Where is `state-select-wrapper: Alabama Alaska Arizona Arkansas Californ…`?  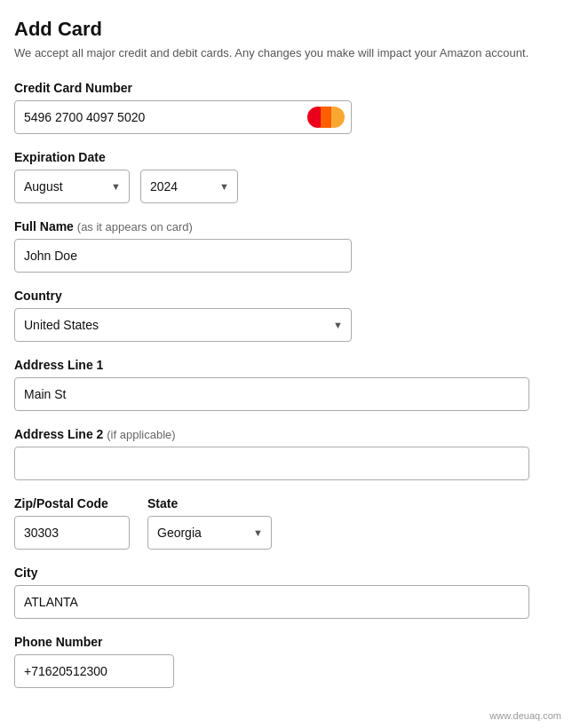
state-select-wrapper: Alabama Alaska Arizona Arkansas Californ… is located at coordinates (210, 533).